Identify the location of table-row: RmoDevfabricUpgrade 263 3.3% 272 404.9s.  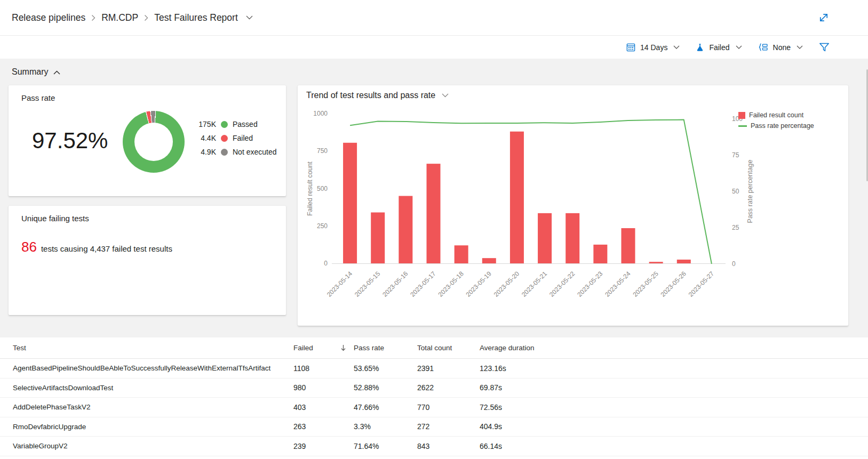
(434, 428).